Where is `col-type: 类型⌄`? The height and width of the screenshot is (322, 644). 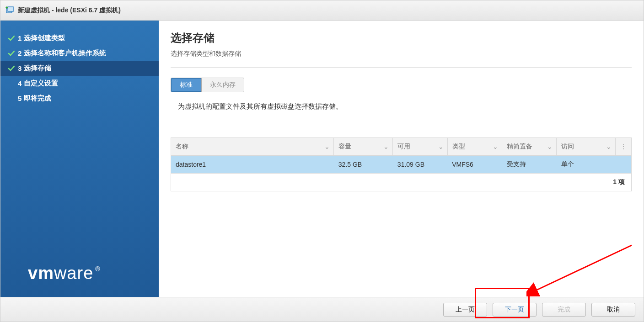 col-type: 类型⌄ is located at coordinates (475, 147).